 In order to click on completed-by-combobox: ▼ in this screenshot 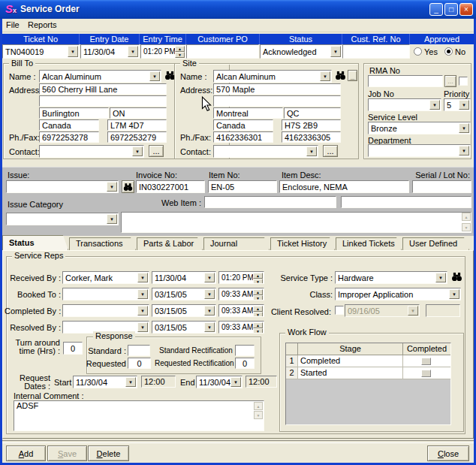, I will do `click(106, 311)`.